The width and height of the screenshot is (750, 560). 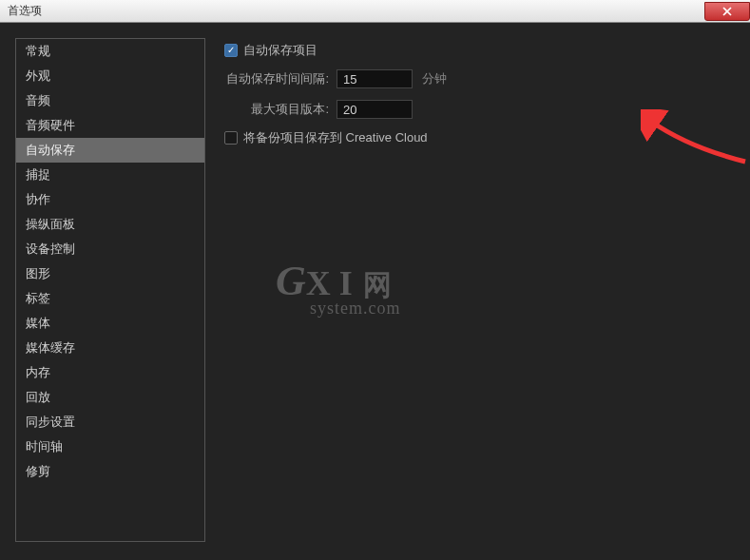 I want to click on sidebar-item-label: 音频硬件, so click(x=50, y=126).